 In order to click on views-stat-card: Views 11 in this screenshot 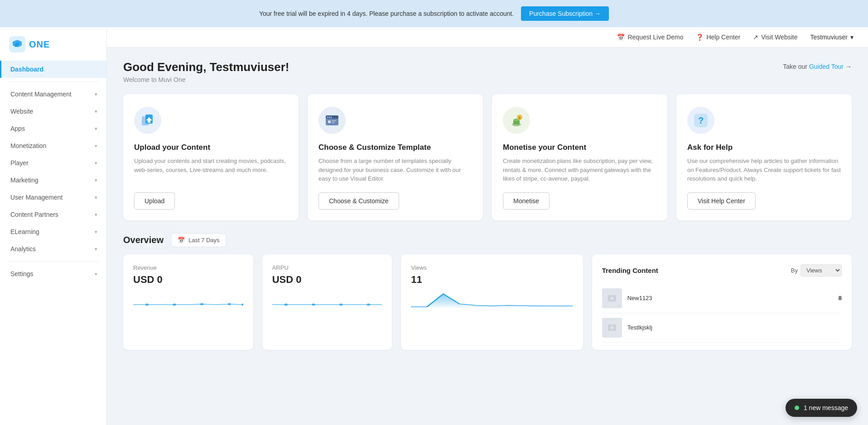, I will do `click(492, 302)`.